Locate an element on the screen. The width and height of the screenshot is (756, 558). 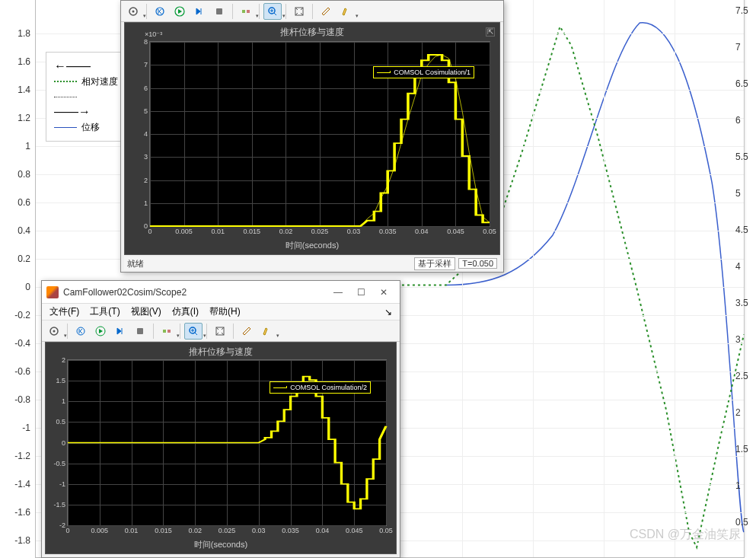
plot-canvas-2: 21.510.50-0.5-1-1.5-200.0050.010.0150.02… is located at coordinates (227, 443).